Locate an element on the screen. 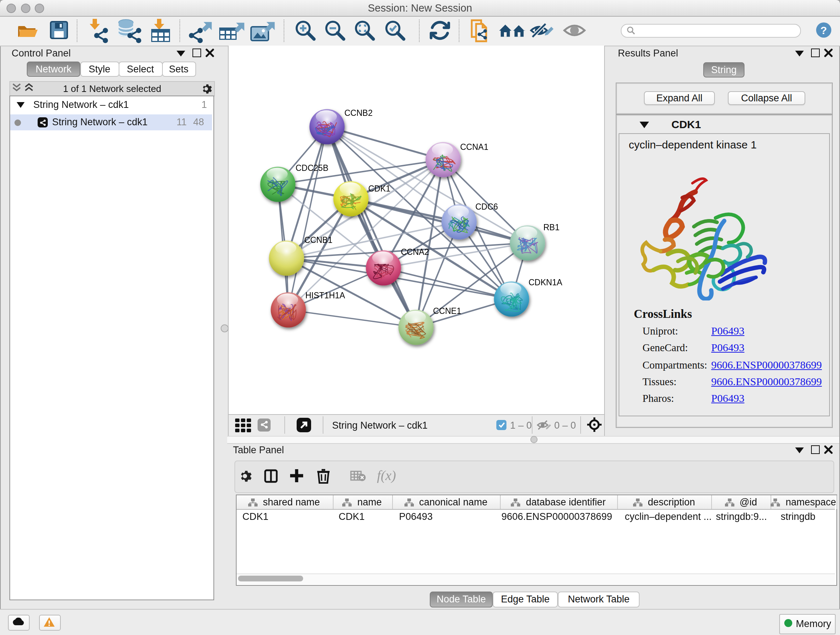  svg-text: CCNA1 is located at coordinates (474, 147).